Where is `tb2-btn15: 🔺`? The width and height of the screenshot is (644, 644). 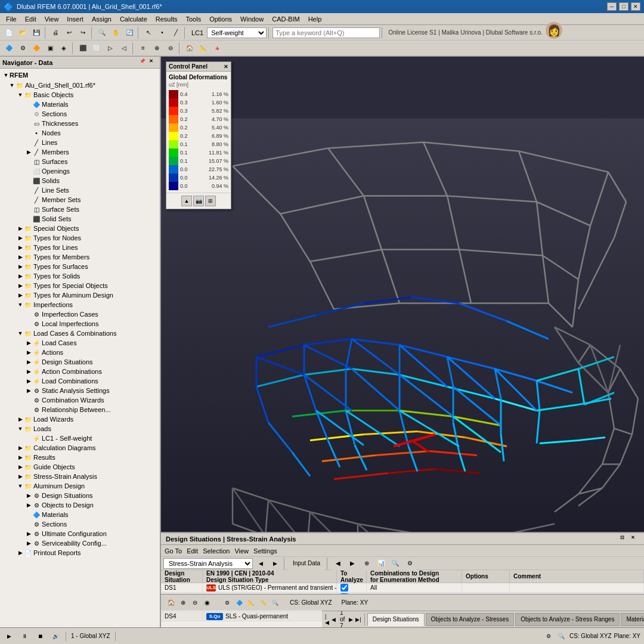
tb2-btn15: 🔺 is located at coordinates (217, 48).